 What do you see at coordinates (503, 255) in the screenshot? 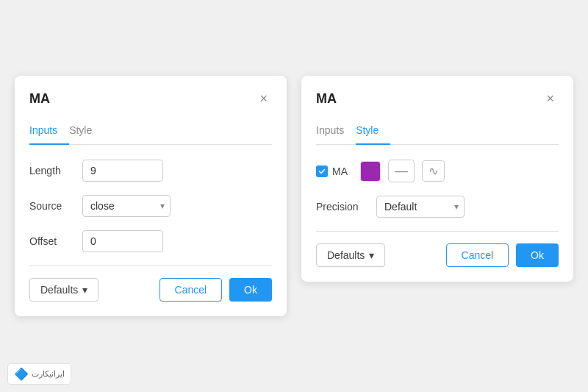
I see `footer-right-style: Cancel Ok` at bounding box center [503, 255].